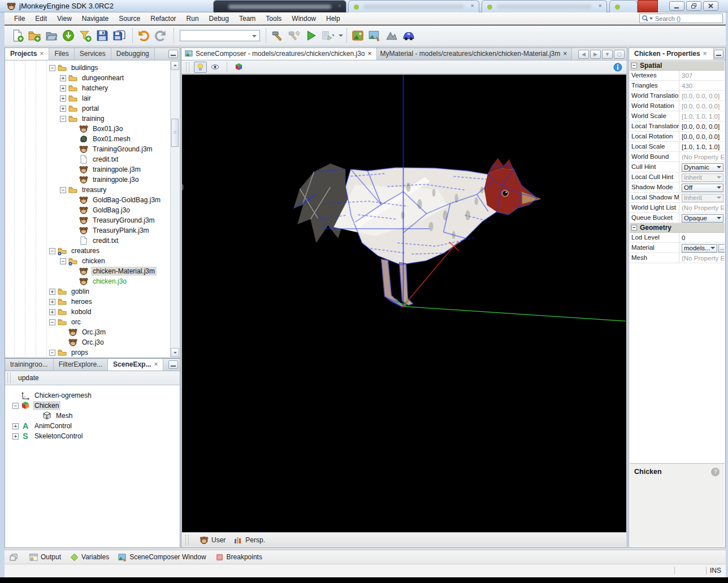 The width and height of the screenshot is (728, 583). I want to click on tree-item-orc-j3o: Orc.j3o, so click(88, 342).